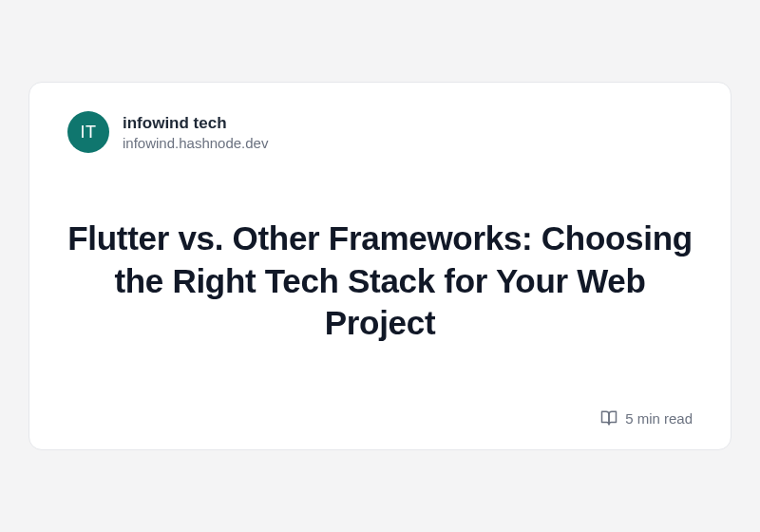 The image size is (760, 532). I want to click on card-footer: 5 min read, so click(380, 418).